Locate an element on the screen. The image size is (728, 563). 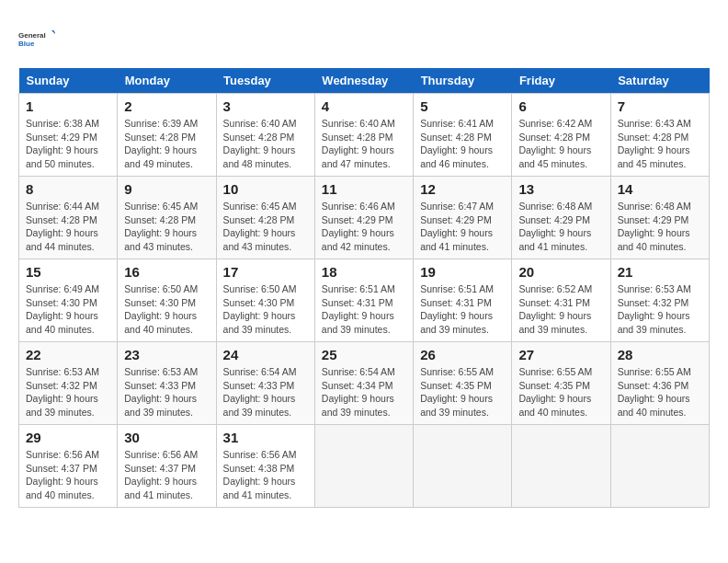
day-number: 22 is located at coordinates (68, 355).